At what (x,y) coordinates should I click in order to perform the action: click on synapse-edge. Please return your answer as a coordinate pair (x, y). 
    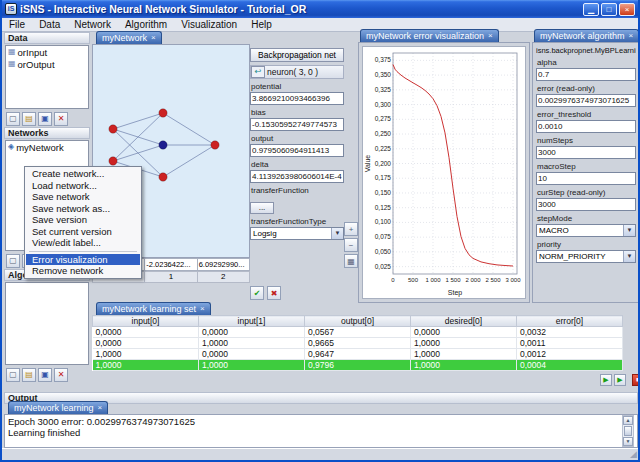
    Looking at the image, I should click on (138, 137).